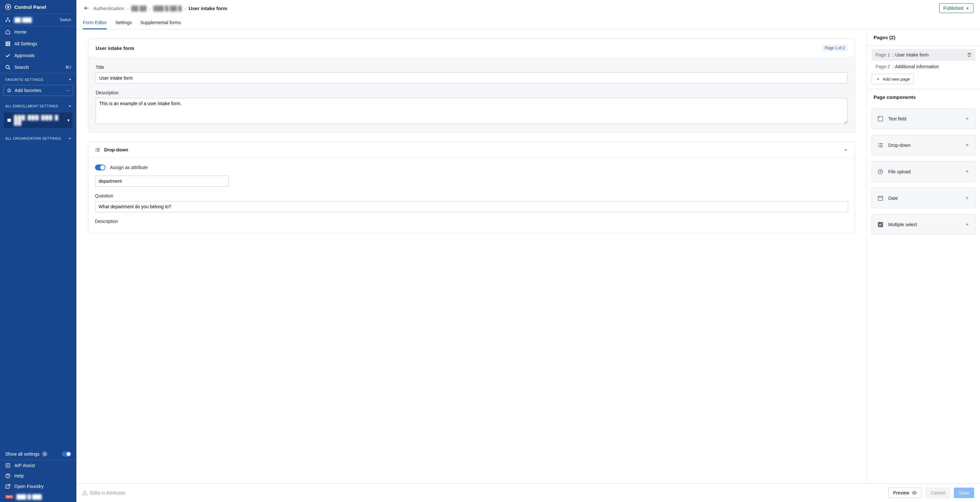  I want to click on favorites-header: FAVORITE SETTINGS ▾, so click(38, 78).